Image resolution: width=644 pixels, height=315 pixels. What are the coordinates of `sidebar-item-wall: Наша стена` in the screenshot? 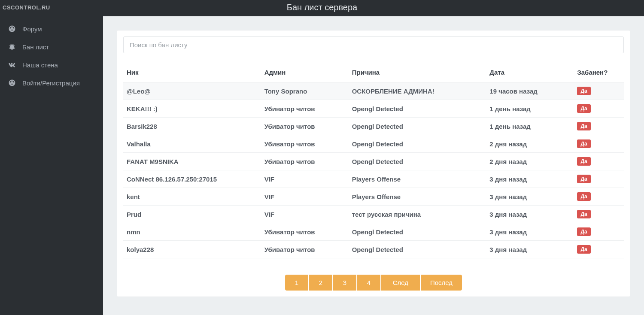 It's located at (52, 65).